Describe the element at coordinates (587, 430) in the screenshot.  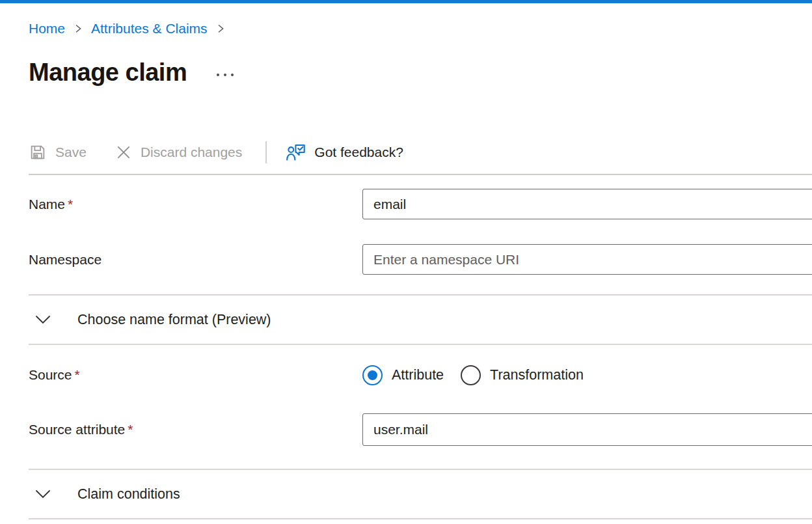
I see `source-attribute-input` at that location.